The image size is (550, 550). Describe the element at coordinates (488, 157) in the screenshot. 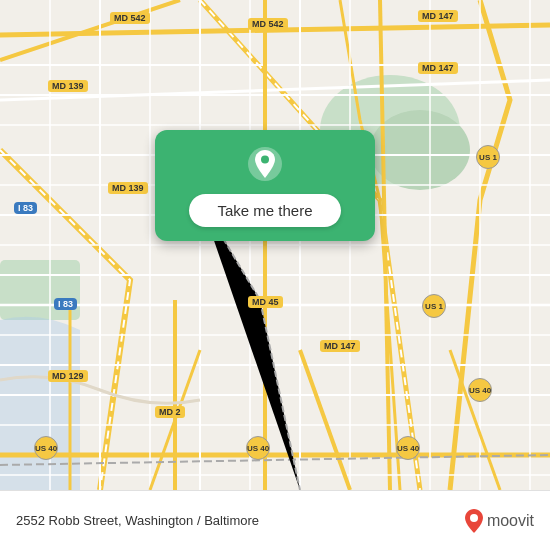

I see `road-label-us1-1: US 1` at that location.